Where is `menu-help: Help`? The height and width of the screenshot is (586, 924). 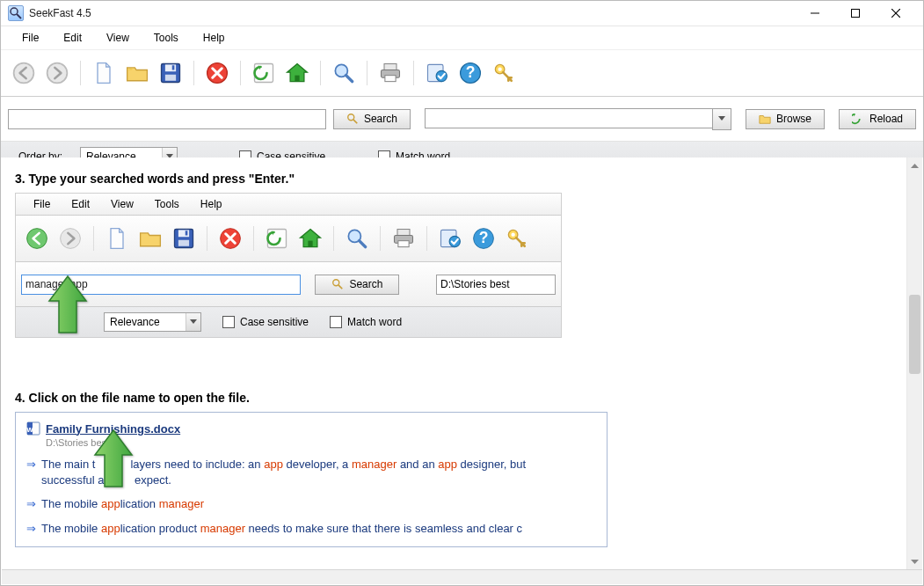
menu-help: Help is located at coordinates (215, 38).